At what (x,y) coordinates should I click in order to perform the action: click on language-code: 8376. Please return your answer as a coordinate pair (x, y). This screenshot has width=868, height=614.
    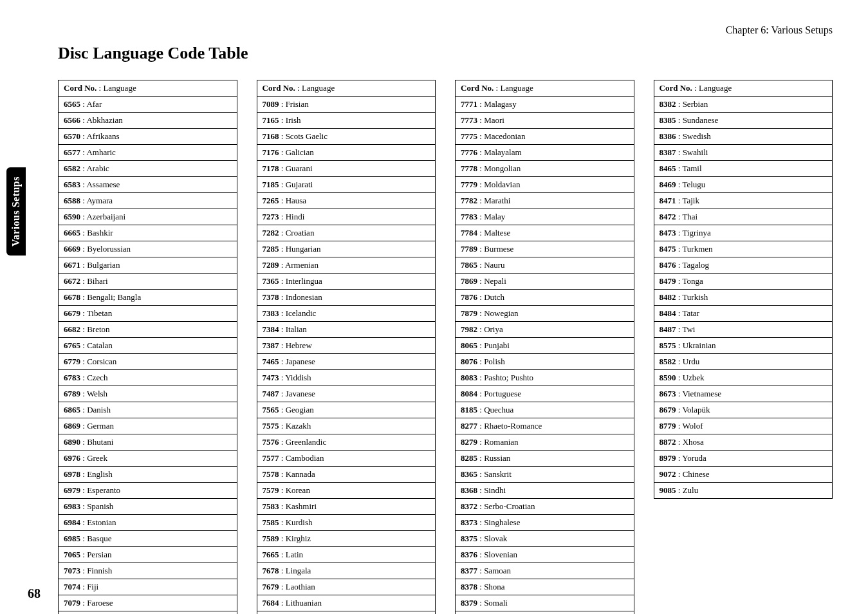
    Looking at the image, I should click on (469, 555).